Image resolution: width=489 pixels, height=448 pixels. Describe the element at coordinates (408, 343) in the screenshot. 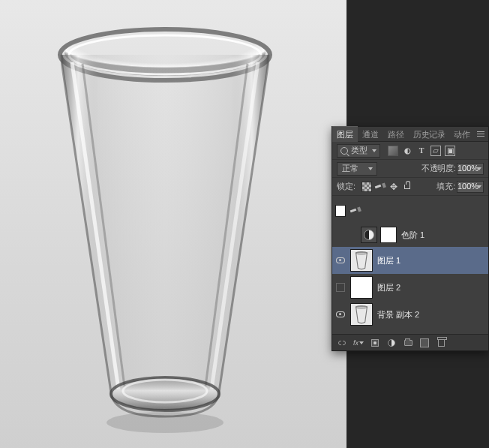

I see `new-group-button` at that location.